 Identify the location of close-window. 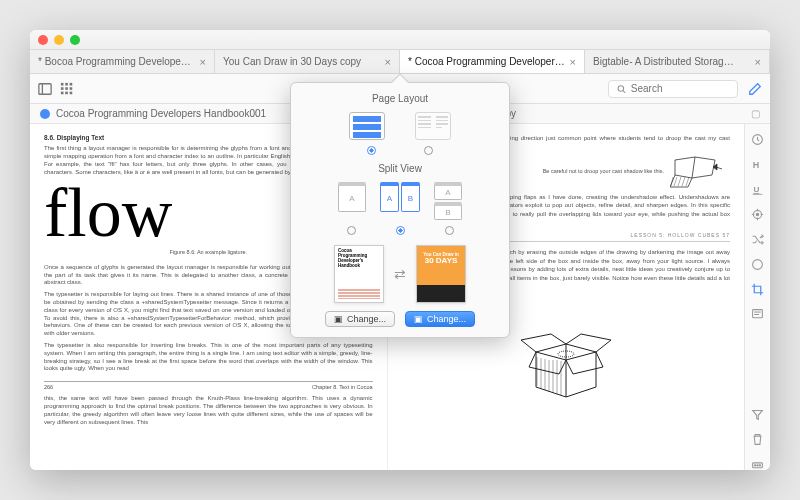
(43, 40).